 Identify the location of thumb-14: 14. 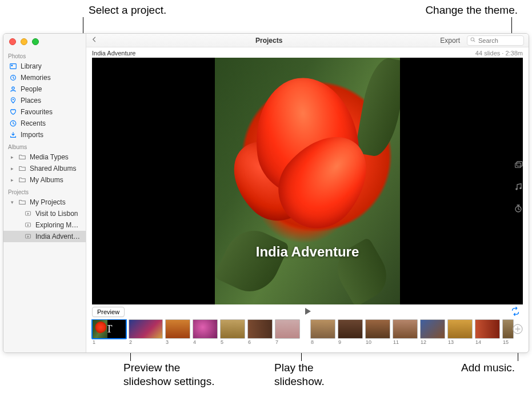
(487, 332).